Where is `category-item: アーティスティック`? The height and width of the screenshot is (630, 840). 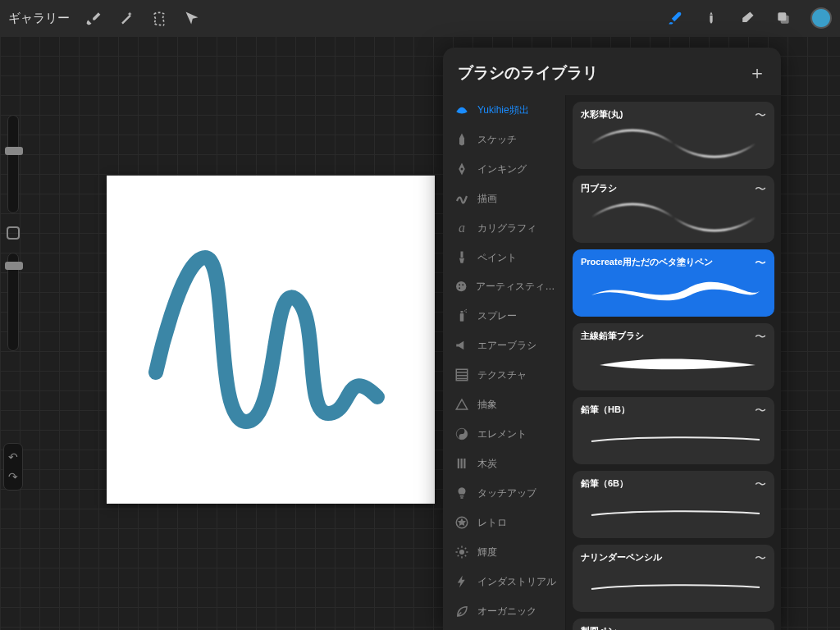
category-item: アーティスティック is located at coordinates (504, 287).